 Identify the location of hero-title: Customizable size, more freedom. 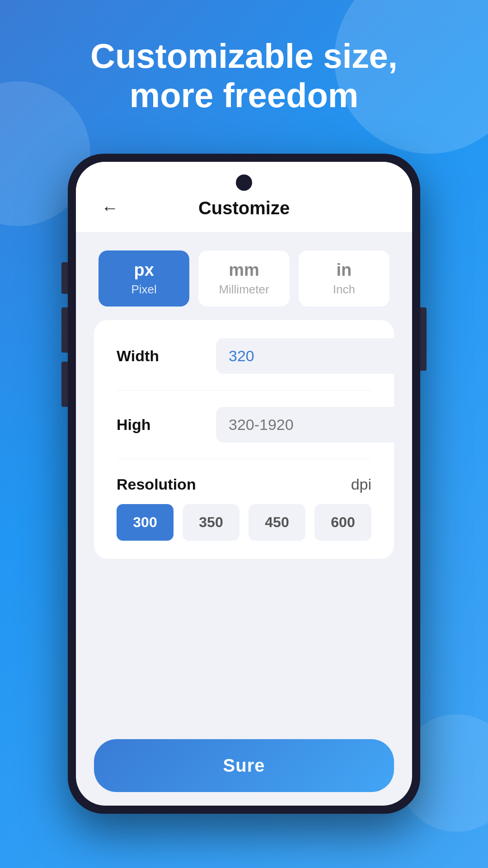
(244, 76).